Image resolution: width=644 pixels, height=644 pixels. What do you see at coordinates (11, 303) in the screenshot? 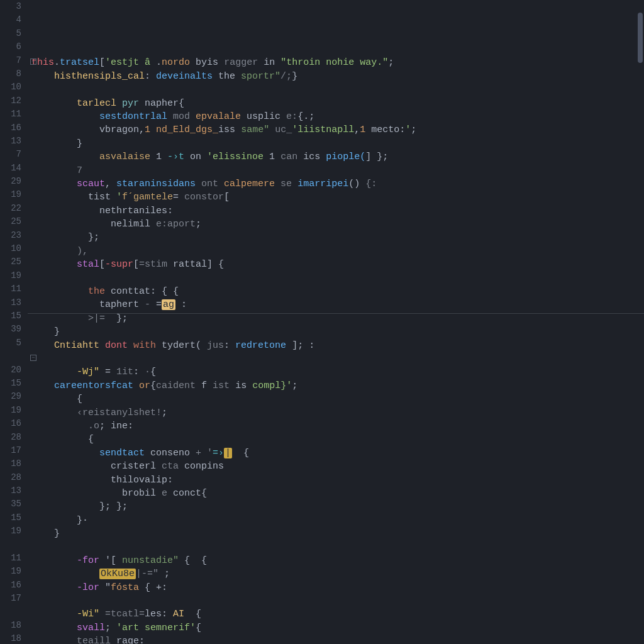
I see `line-number: 13` at bounding box center [11, 303].